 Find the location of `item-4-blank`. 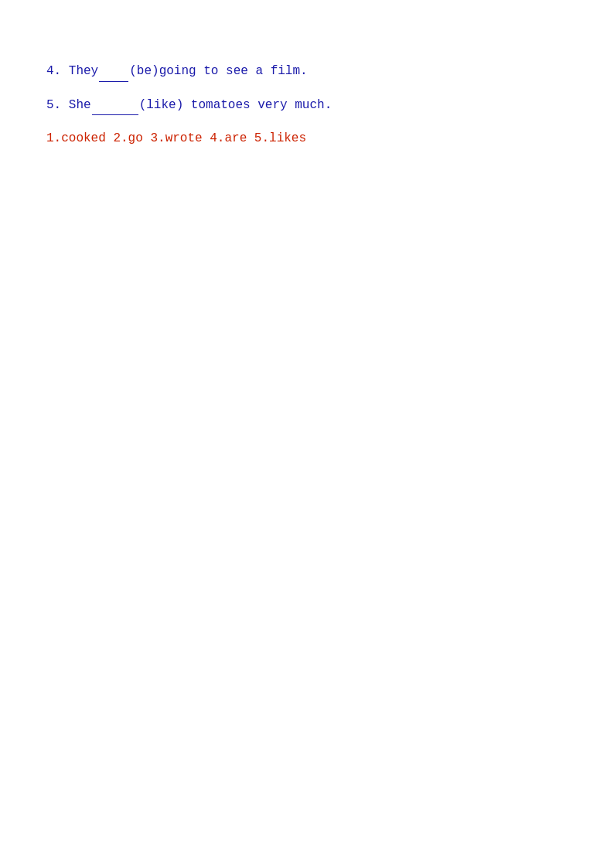

item-4-blank is located at coordinates (114, 82).